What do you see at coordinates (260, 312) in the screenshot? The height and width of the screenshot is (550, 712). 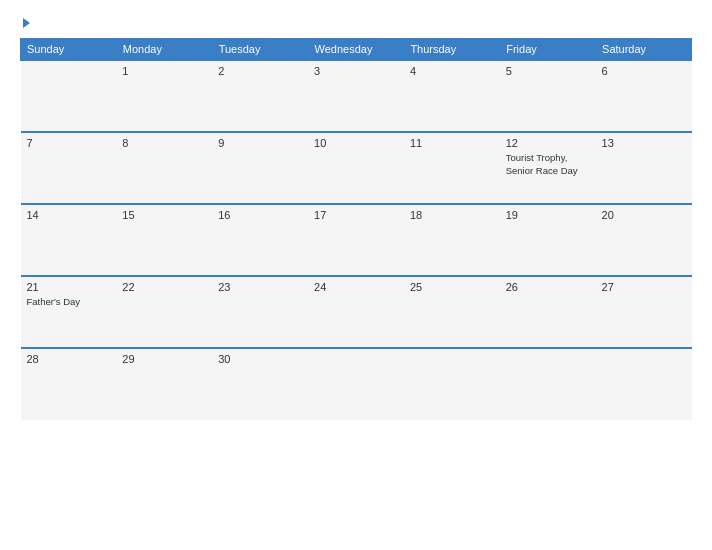 I see `calendar-cell: 23` at bounding box center [260, 312].